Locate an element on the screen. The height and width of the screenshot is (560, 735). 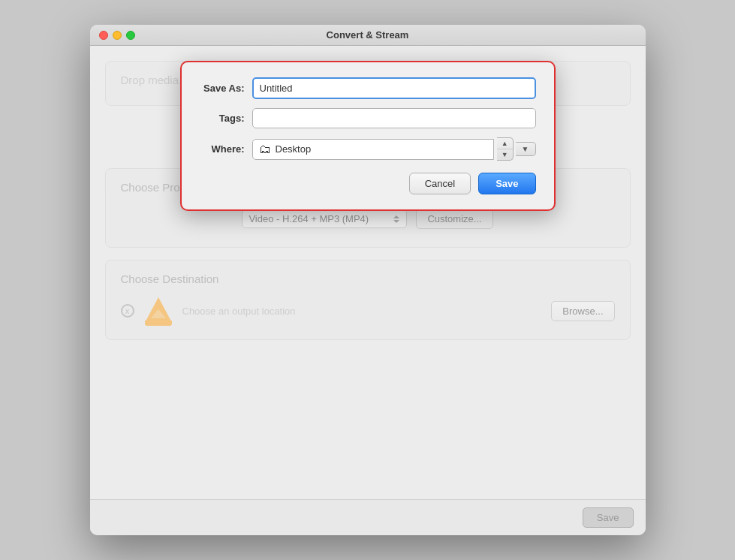
folder-icon: 🗂 is located at coordinates (265, 149).